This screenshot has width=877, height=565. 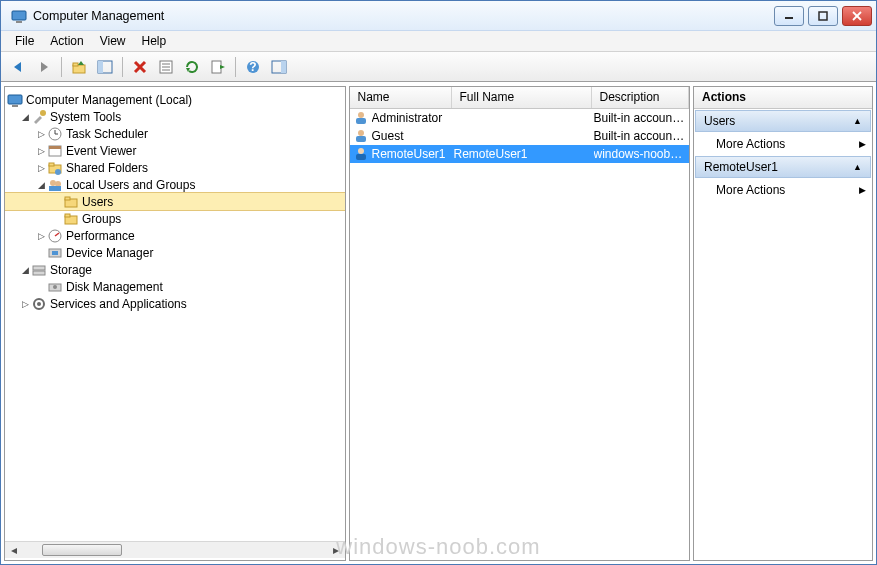 What do you see at coordinates (438, 67) in the screenshot?
I see `toolbar: ?` at bounding box center [438, 67].